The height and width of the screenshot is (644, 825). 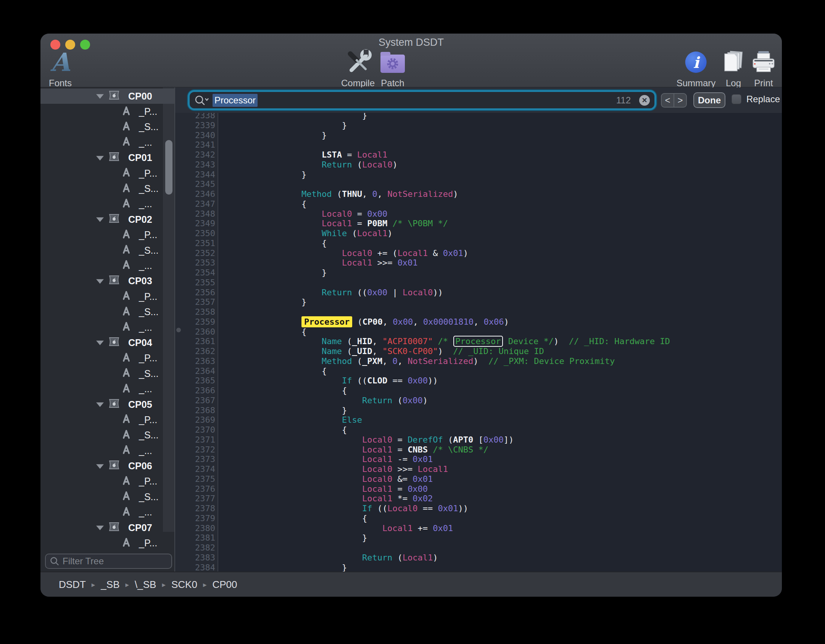 I want to click on line-number: 2366, so click(x=195, y=391).